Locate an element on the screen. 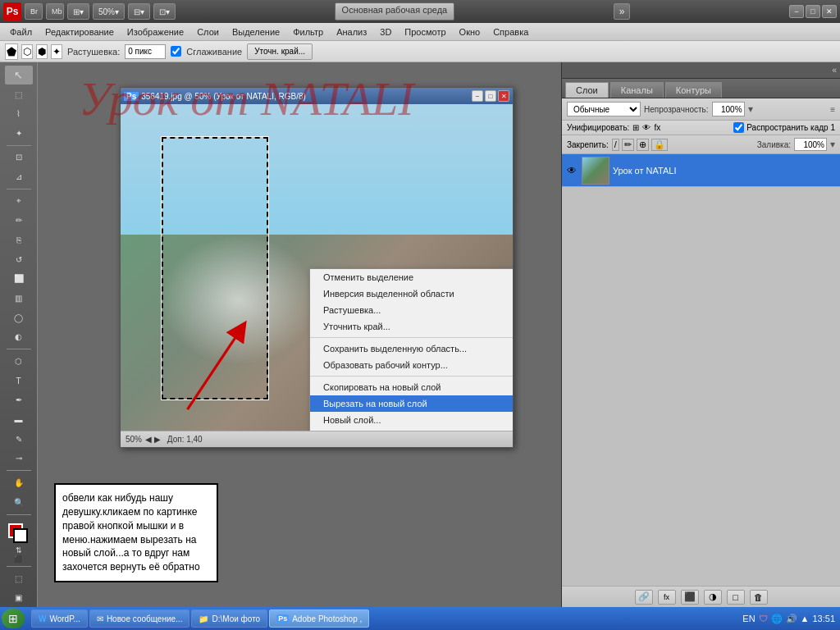 The height and width of the screenshot is (630, 840). taskbar-item-photoshop: Ps Adobe Photoshop , is located at coordinates (319, 619).